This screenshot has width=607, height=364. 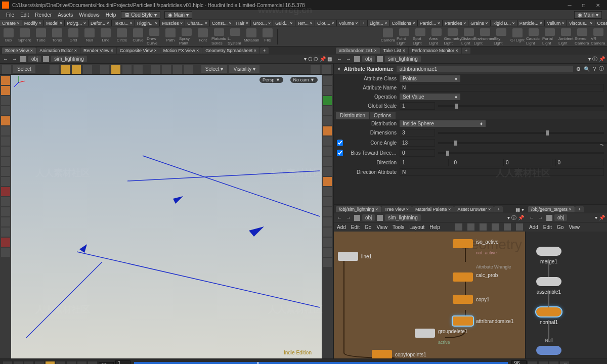 I want to click on tool-null: Null, so click(x=90, y=37).